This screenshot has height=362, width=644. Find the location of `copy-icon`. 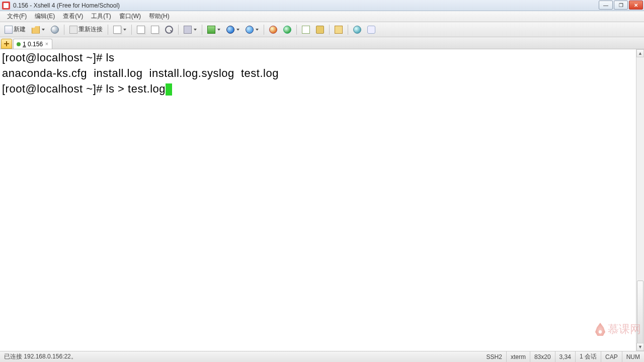

copy-icon is located at coordinates (141, 30).